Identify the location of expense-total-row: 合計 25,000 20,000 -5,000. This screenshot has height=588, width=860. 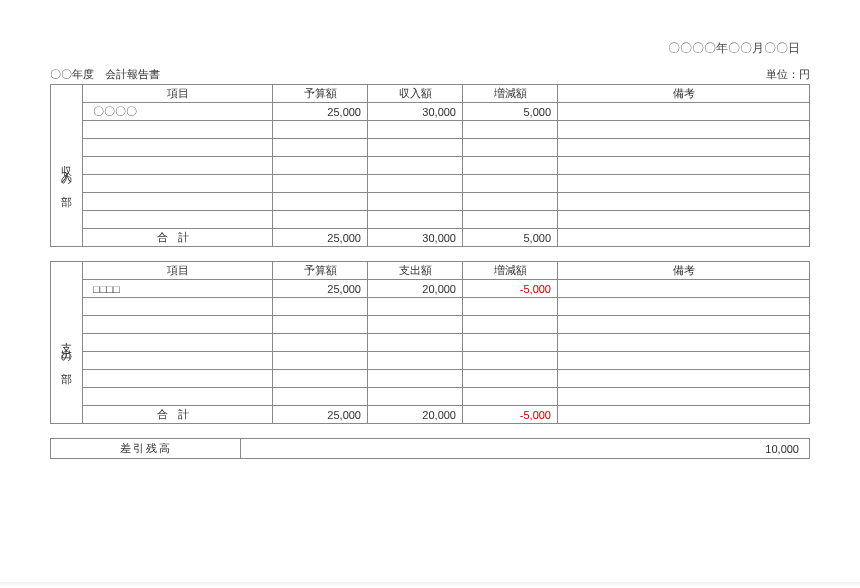
(446, 415).